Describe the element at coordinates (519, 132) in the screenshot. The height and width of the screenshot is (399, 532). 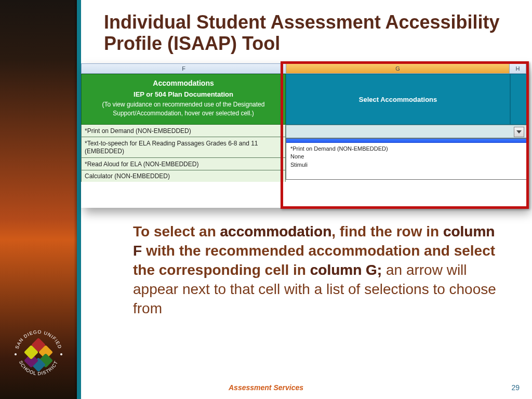
I see `dropdown-arrow-icon` at that location.